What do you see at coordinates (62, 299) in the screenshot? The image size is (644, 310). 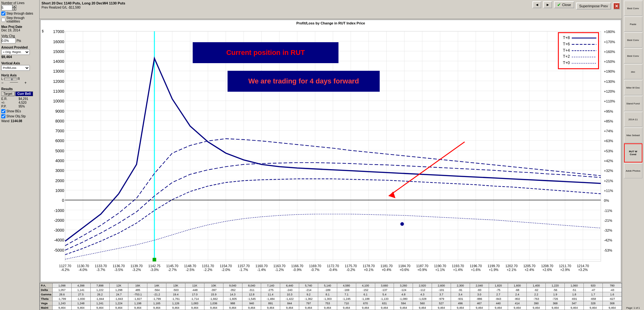 I see `table-cell: -1,799` at bounding box center [62, 299].